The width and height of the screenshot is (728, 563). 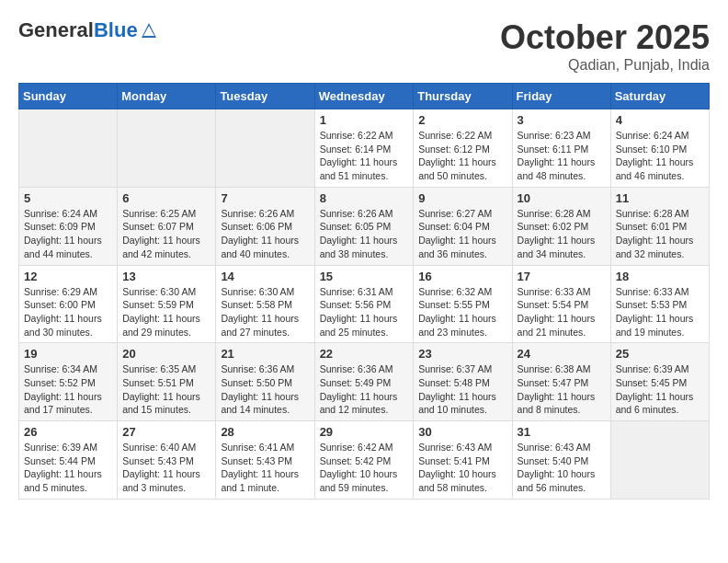 What do you see at coordinates (265, 467) in the screenshot?
I see `day-info: Sunrise: 6:41 AM Sunset: 5:43 PM Dayligh…` at bounding box center [265, 467].